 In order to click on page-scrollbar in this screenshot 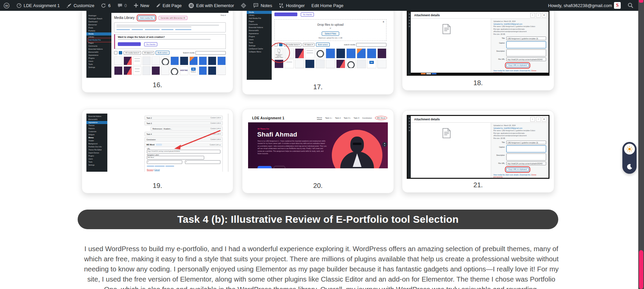, I will do `click(641, 145)`.